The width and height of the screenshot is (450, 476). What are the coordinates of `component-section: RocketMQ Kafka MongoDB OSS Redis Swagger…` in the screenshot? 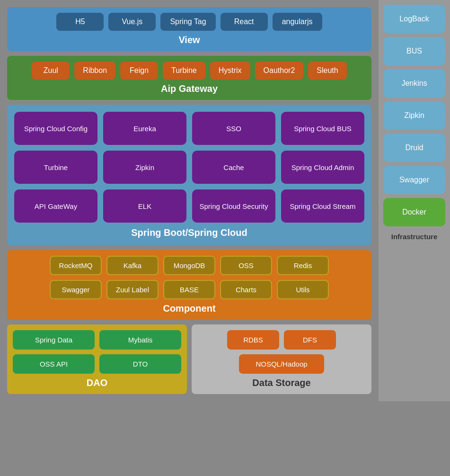 It's located at (189, 285).